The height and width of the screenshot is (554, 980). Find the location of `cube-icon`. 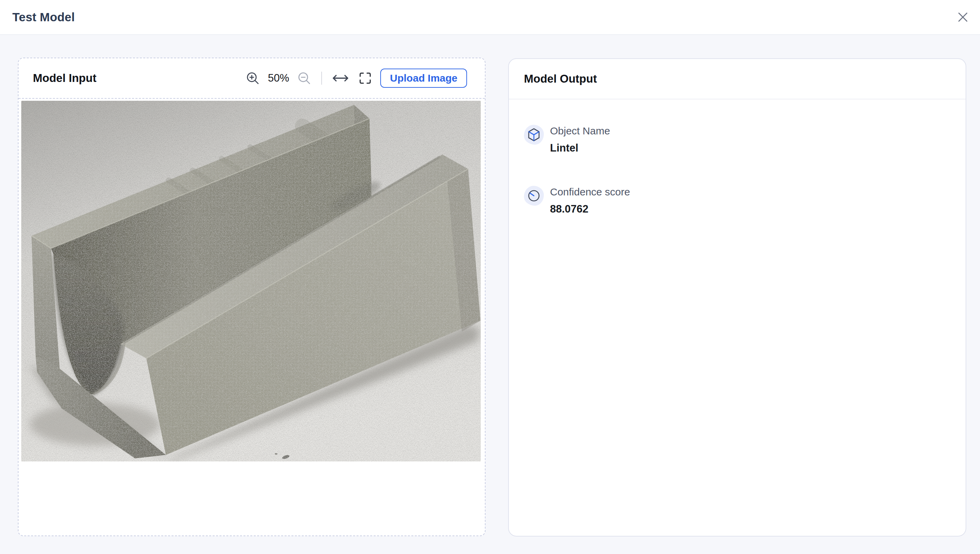

cube-icon is located at coordinates (534, 135).